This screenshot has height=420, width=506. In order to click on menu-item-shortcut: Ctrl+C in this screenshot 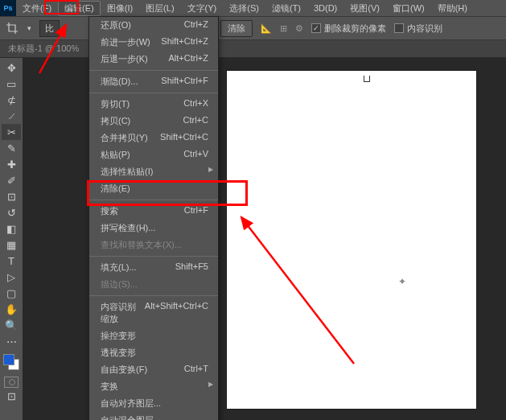, I will do `click(196, 121)`.